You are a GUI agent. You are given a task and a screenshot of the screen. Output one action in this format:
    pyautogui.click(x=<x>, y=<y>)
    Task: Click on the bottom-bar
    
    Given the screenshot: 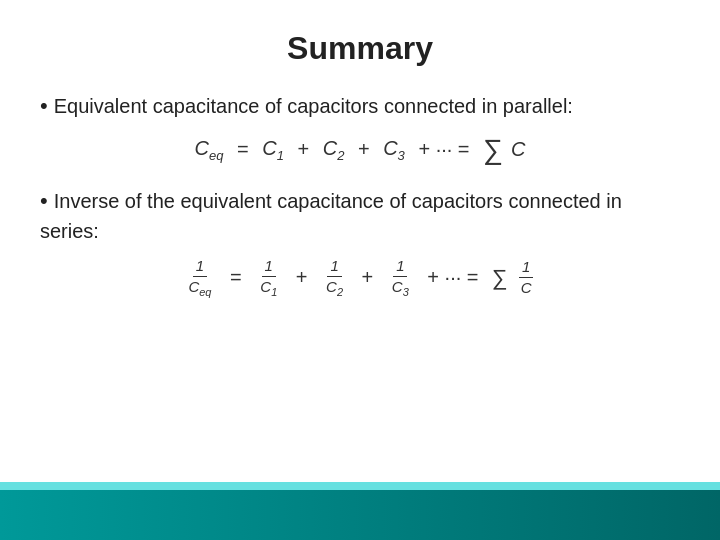 What is the action you would take?
    pyautogui.click(x=360, y=515)
    